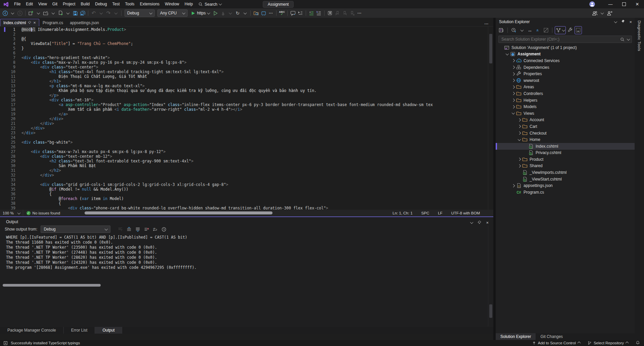 This screenshot has width=644, height=346. I want to click on document-tab-index.cshtml: Index.cshtml×, so click(19, 22).